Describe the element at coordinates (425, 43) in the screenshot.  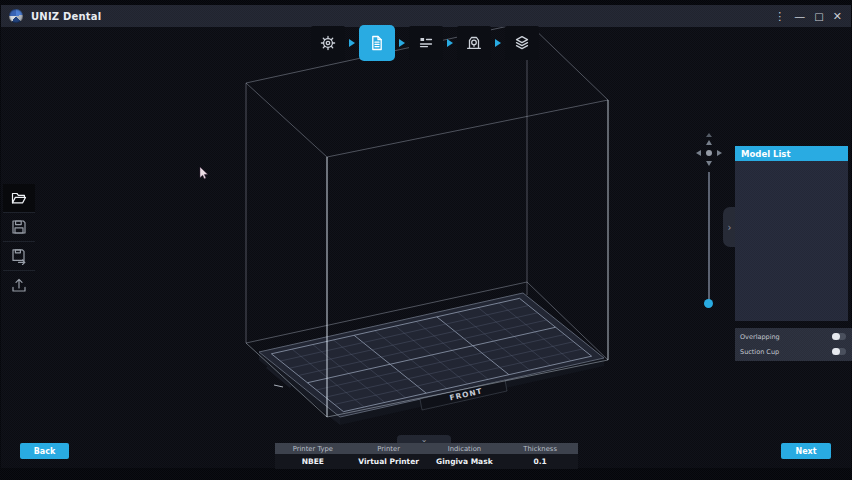
I see `workflow-toolbar` at that location.